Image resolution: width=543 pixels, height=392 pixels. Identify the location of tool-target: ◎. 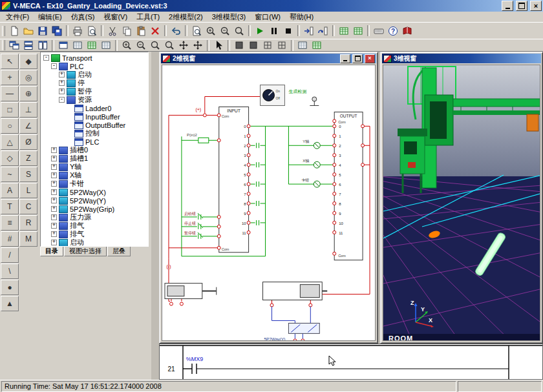
(28, 77).